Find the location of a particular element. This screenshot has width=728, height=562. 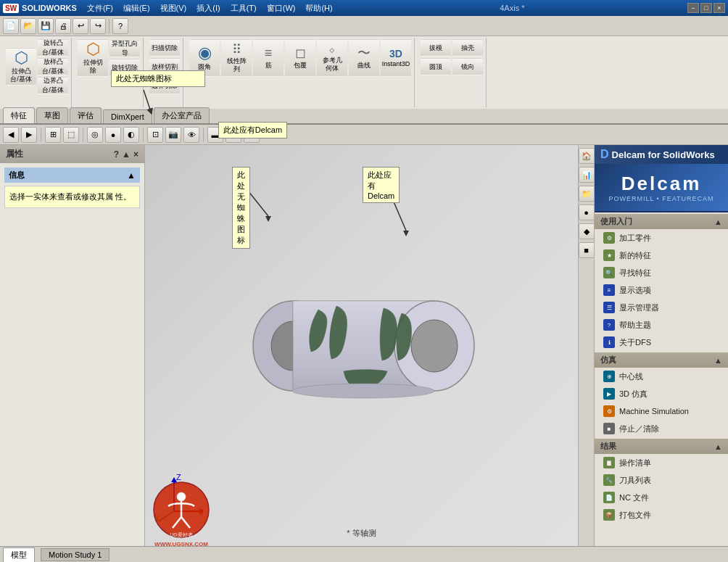

3d-sim-label: 3D 仿真 is located at coordinates (634, 394).